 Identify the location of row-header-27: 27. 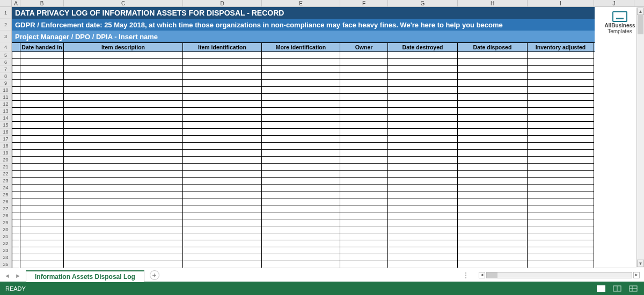
(5, 209).